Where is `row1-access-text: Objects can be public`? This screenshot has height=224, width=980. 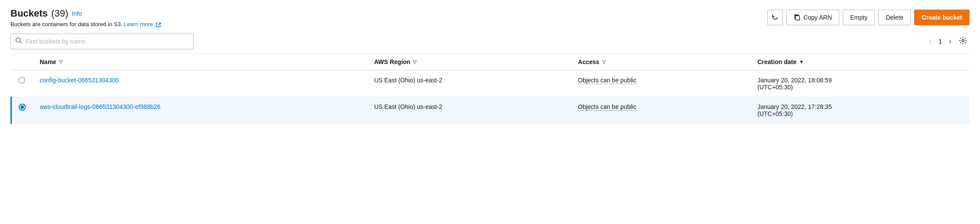 row1-access-text: Objects can be public is located at coordinates (607, 80).